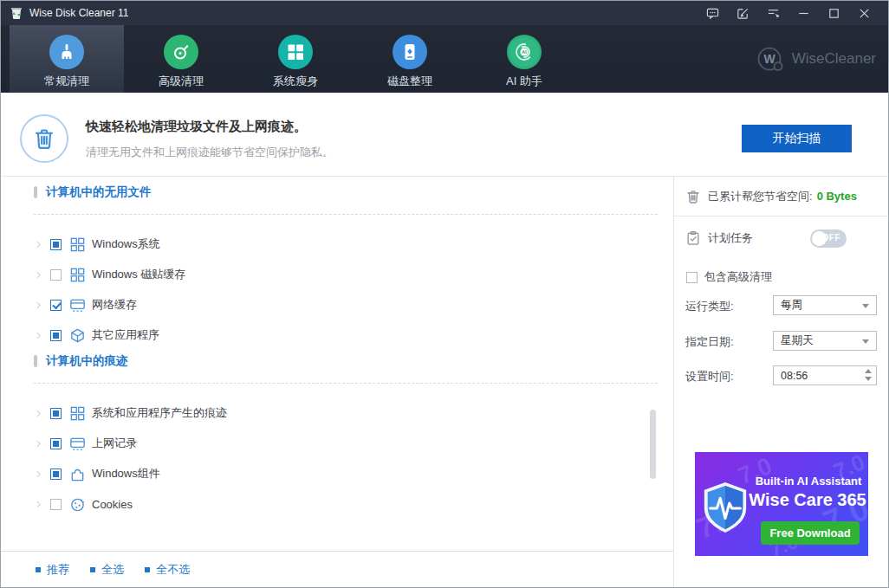  I want to click on feedback-icon, so click(712, 13).